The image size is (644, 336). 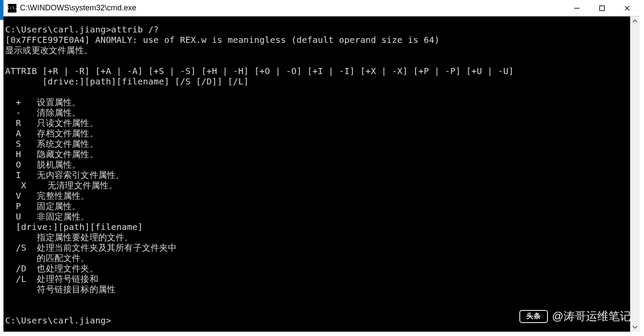 What do you see at coordinates (322, 8) in the screenshot?
I see `titlebar: C:\. C:\WINDOWS\system32\cmd.exe` at bounding box center [322, 8].